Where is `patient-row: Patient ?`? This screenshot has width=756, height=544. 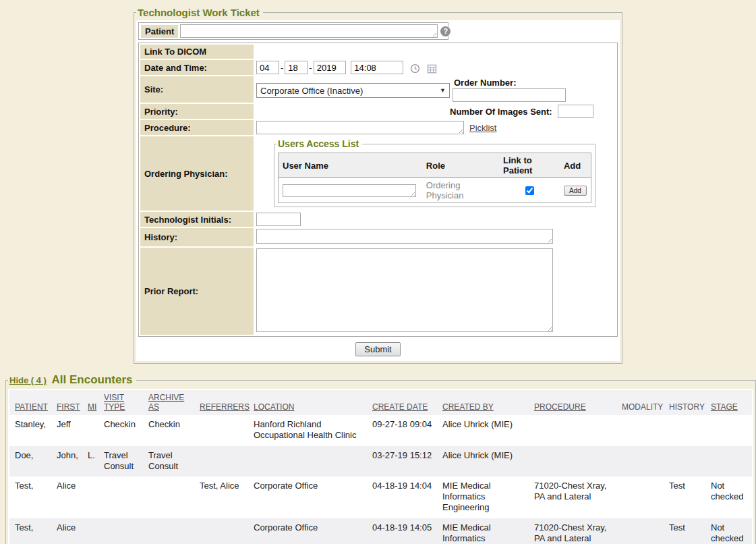 patient-row: Patient ? is located at coordinates (293, 31).